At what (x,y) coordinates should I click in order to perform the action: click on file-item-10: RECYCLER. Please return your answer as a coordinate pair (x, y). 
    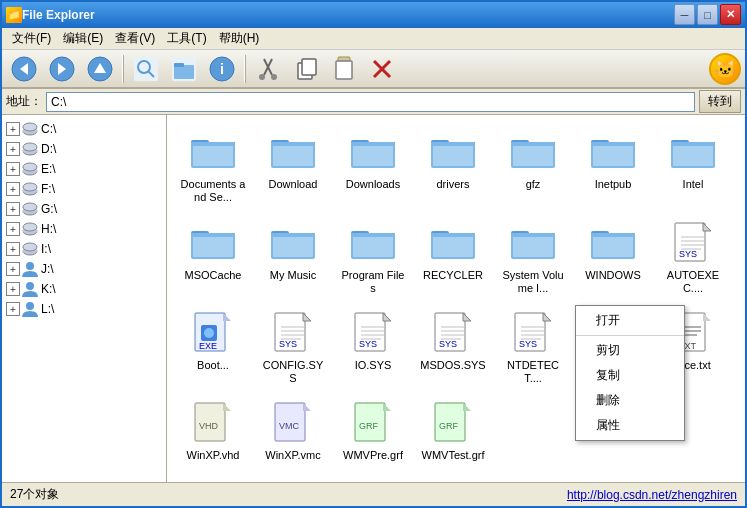
    Looking at the image, I should click on (453, 257).